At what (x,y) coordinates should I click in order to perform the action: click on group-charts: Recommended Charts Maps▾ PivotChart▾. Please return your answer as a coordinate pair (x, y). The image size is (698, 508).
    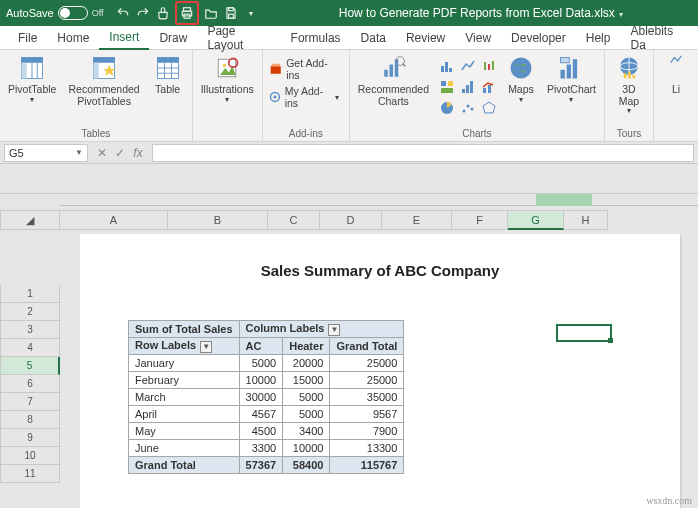
    Looking at the image, I should click on (478, 96).